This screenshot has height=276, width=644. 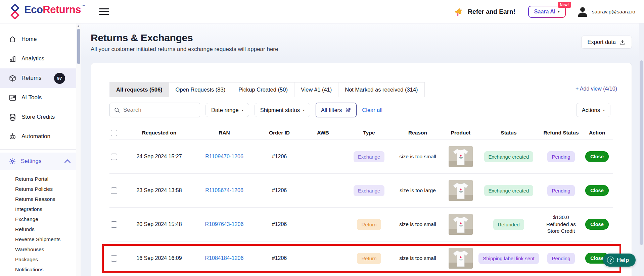 I want to click on refund-status-cell: Pending, so click(x=561, y=157).